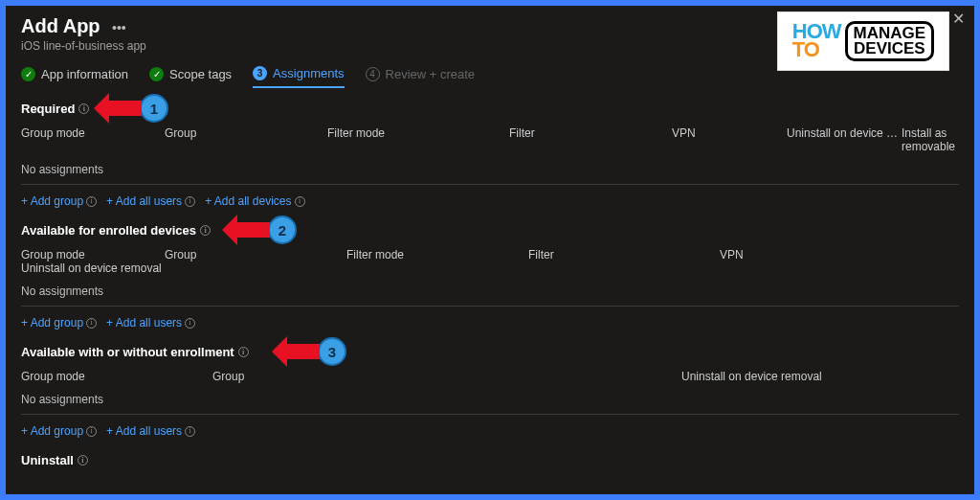  Describe the element at coordinates (282, 230) in the screenshot. I see `callout-badge: 2` at that location.